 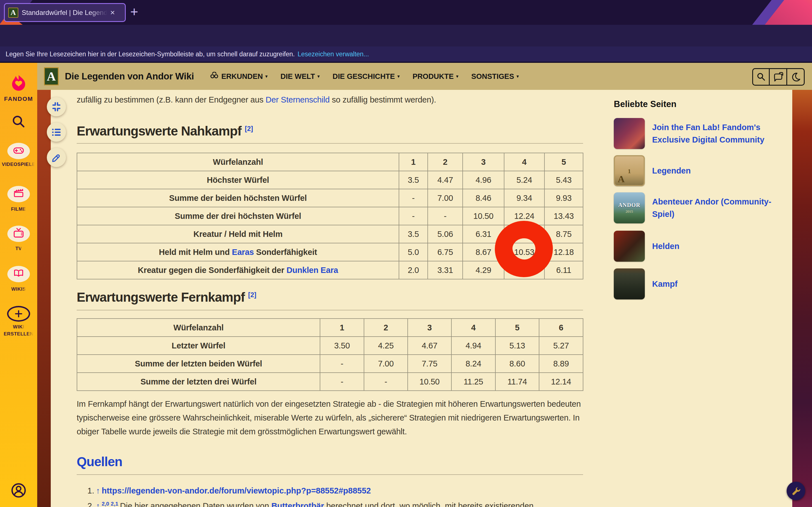 What do you see at coordinates (239, 76) in the screenshot?
I see `nav-item-erkunden: ERKUNDEN▾` at bounding box center [239, 76].